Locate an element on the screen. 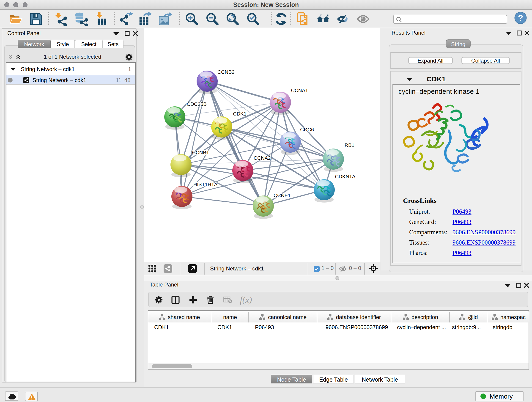 The image size is (532, 402). svg-text: CDK1 is located at coordinates (240, 114).